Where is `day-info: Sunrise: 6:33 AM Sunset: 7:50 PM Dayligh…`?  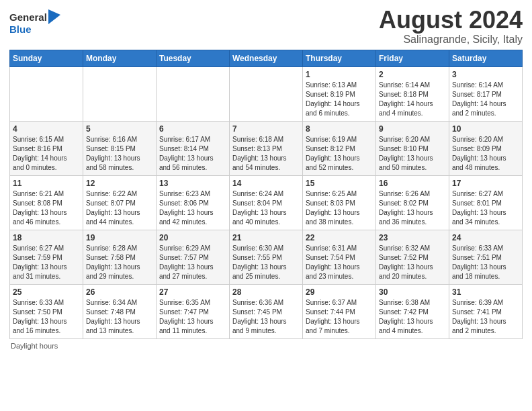
day-info: Sunrise: 6:33 AM Sunset: 7:50 PM Dayligh… is located at coordinates (46, 317).